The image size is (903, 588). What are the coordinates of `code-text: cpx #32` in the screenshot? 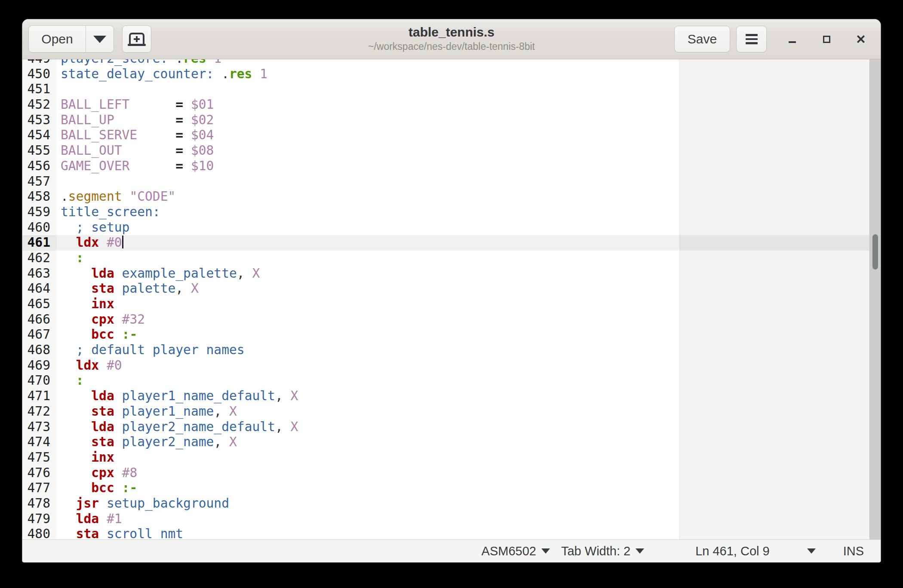 It's located at (101, 320).